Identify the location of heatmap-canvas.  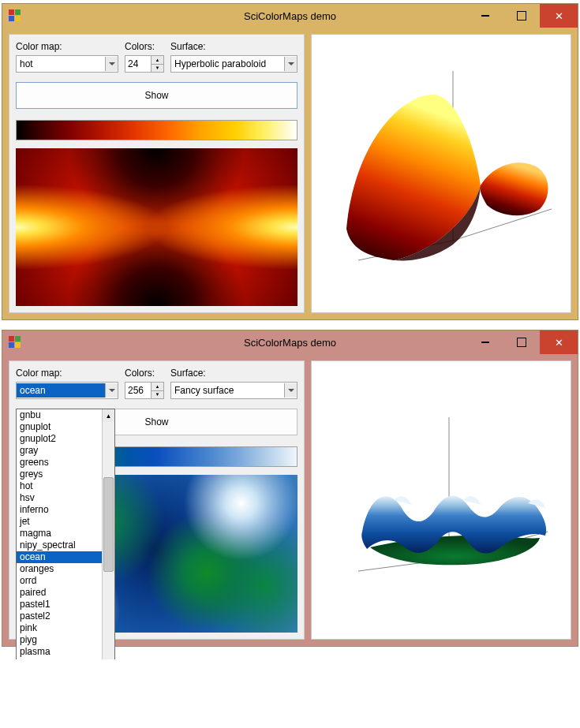
(156, 227).